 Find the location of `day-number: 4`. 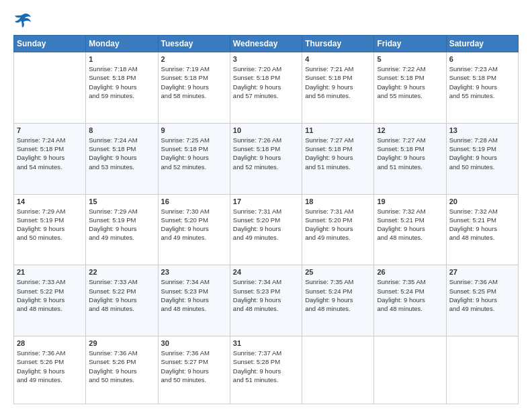

day-number: 4 is located at coordinates (338, 59).